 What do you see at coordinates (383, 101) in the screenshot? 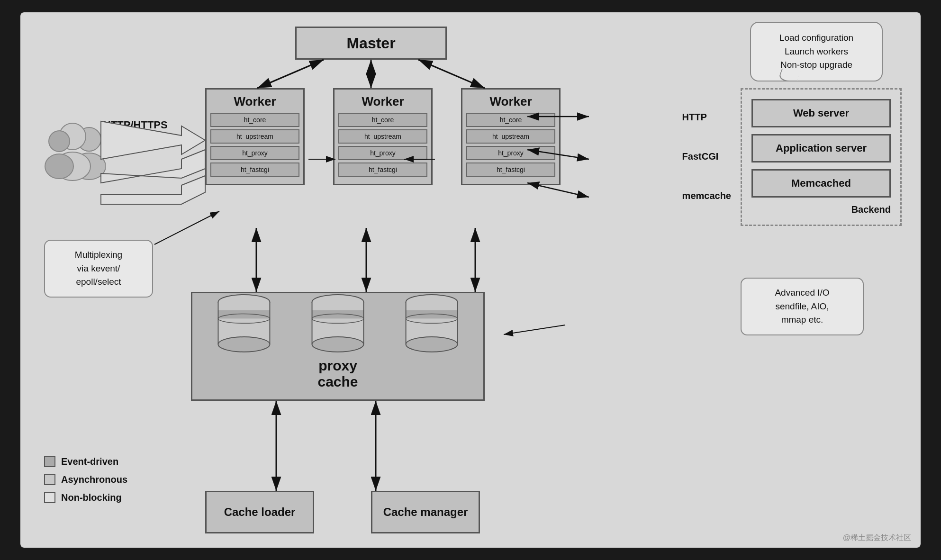
I see `worker-2-title: Worker` at bounding box center [383, 101].